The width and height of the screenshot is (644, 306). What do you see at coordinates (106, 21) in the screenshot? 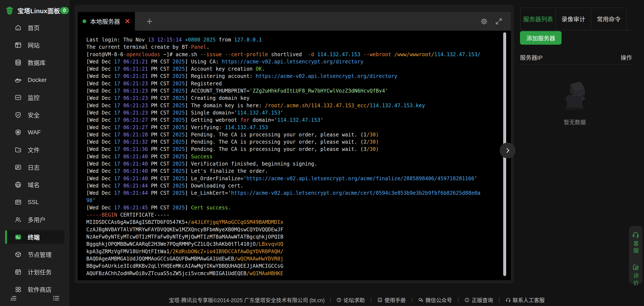
I see `terminal-tab-local-server: 本地服务器 ✕` at bounding box center [106, 21].